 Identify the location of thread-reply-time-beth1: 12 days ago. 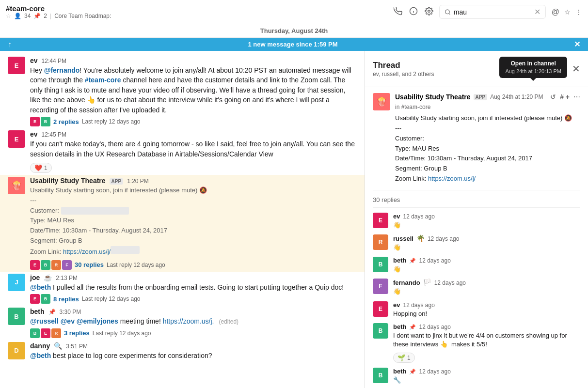
(434, 261).